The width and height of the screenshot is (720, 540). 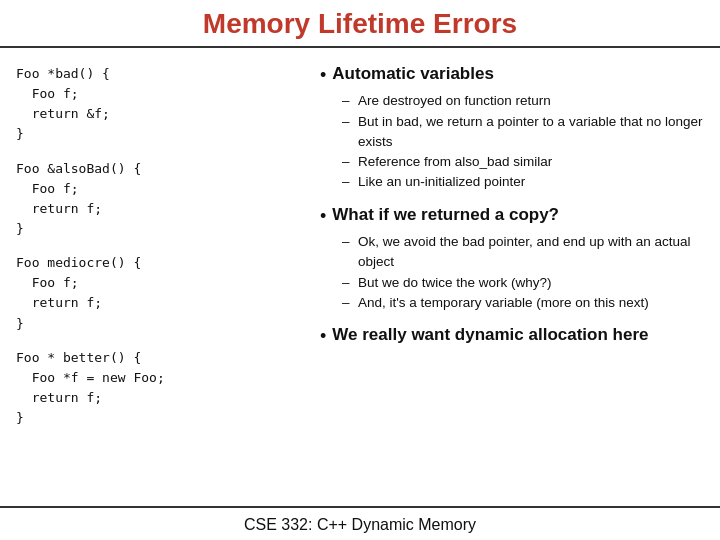 What do you see at coordinates (360, 24) in the screenshot?
I see `page-title: Memory Lifetime Errors` at bounding box center [360, 24].